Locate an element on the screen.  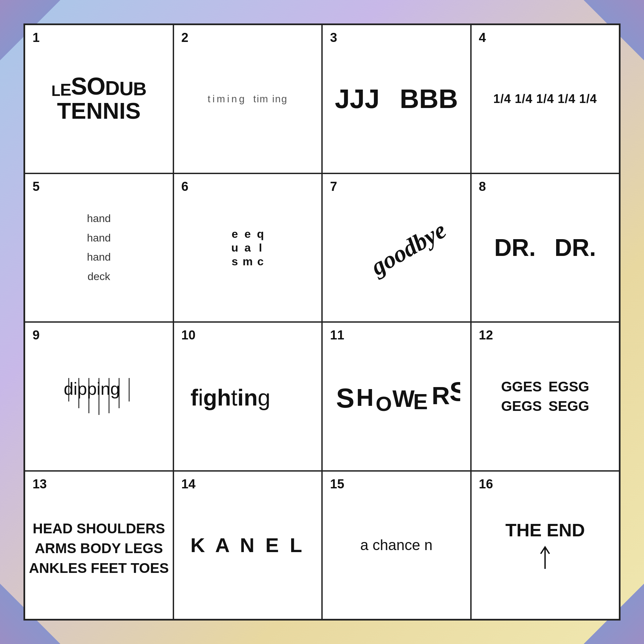
cell-14-content: K A N E L is located at coordinates (248, 545).